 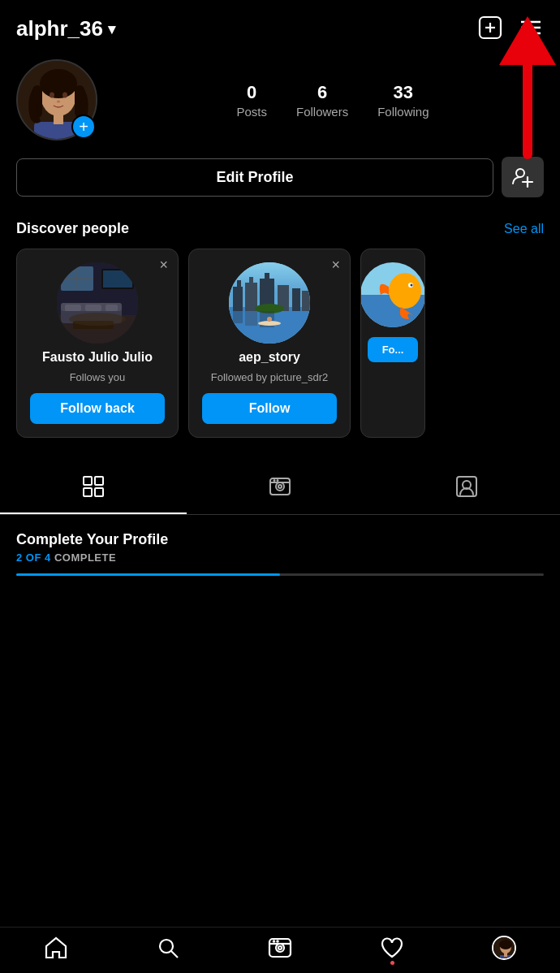 What do you see at coordinates (280, 104) in the screenshot?
I see `profile-section: + 0 Posts 6 Followers 33 Following` at bounding box center [280, 104].